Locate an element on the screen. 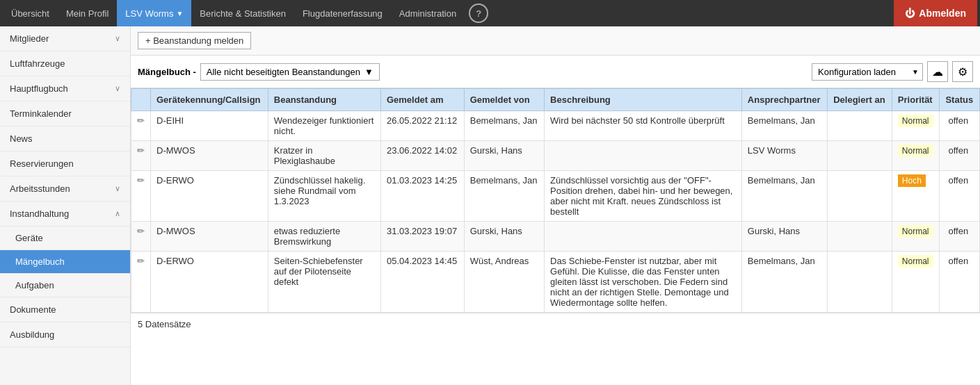 Image resolution: width=980 pixels, height=385 pixels. sidebar-item-mitglieder: Mitglieder ∨ is located at coordinates (65, 39).